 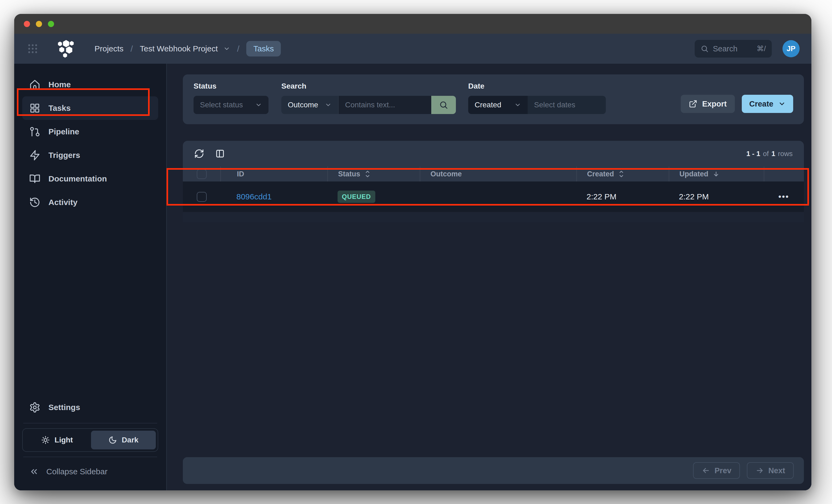 I want to click on theme-dark-button: Dark, so click(x=124, y=440).